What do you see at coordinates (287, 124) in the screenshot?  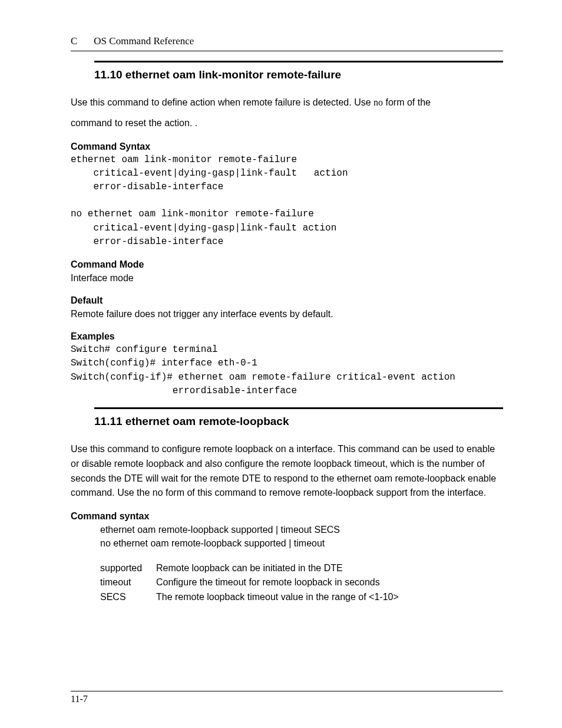 I see `section-desc-line2: command to reset the action. .` at bounding box center [287, 124].